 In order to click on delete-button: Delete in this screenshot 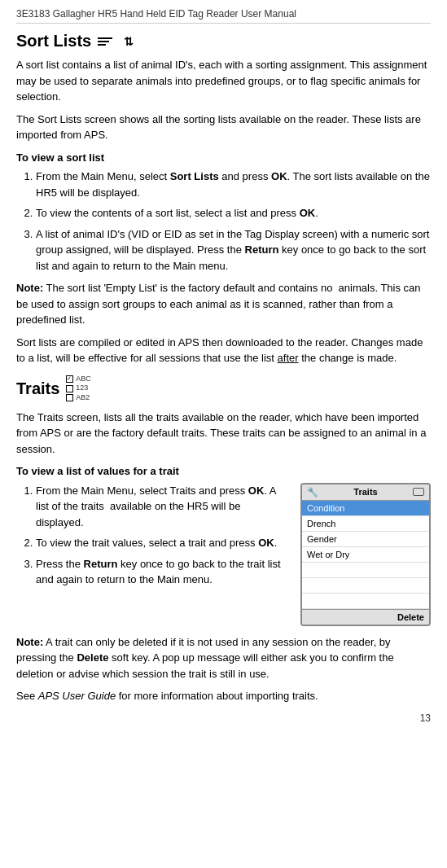, I will do `click(410, 617)`.